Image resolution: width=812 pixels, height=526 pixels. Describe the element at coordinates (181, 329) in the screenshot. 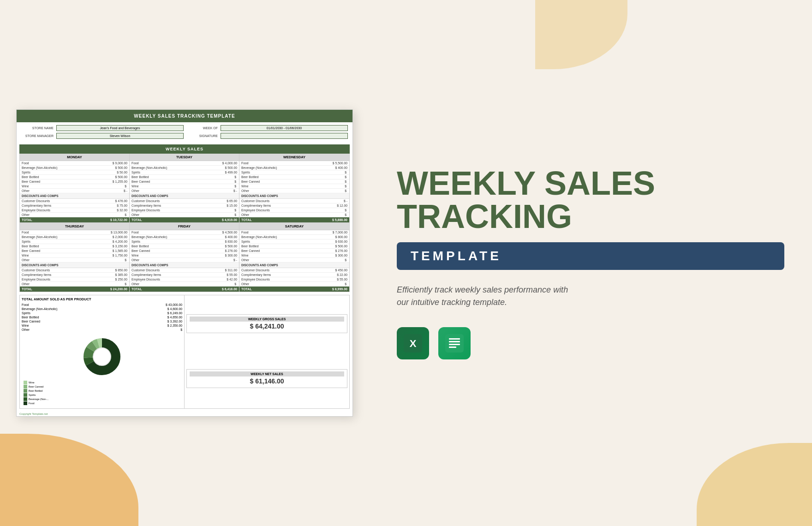

I see `product-value: $` at that location.